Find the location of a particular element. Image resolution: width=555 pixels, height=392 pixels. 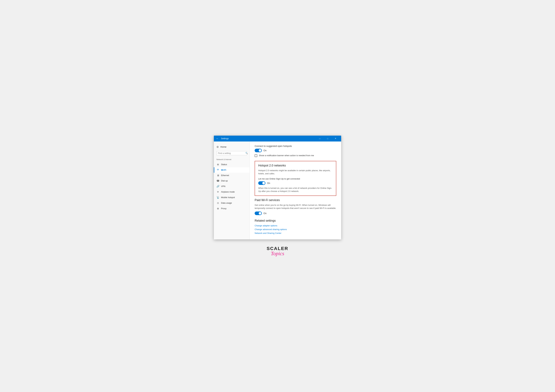

sidebar-item-datausage: ⊙ Data usage is located at coordinates (232, 203).